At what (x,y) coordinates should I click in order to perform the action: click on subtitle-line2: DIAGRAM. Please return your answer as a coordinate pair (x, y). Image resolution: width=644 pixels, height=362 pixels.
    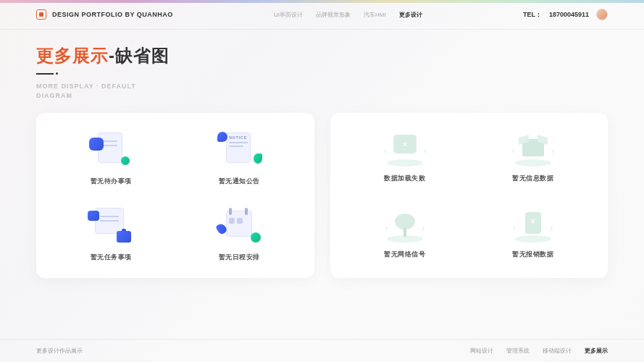
    Looking at the image, I should click on (322, 96).